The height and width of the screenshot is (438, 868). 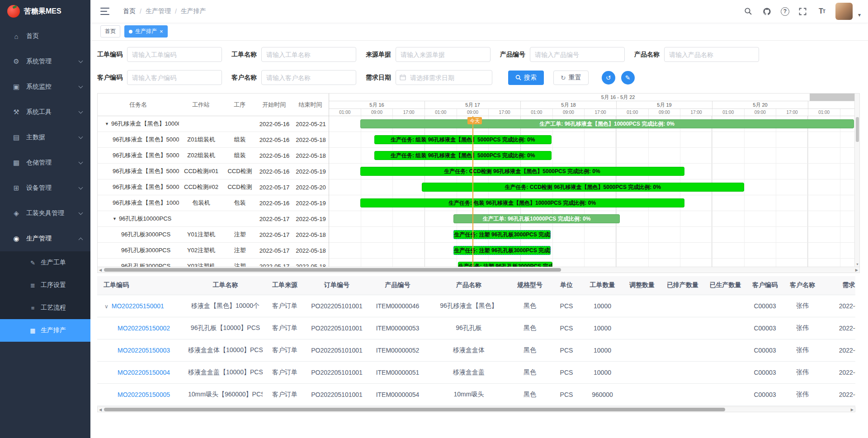 I want to click on sidebar-item: ▦仓储管理, so click(x=45, y=163).